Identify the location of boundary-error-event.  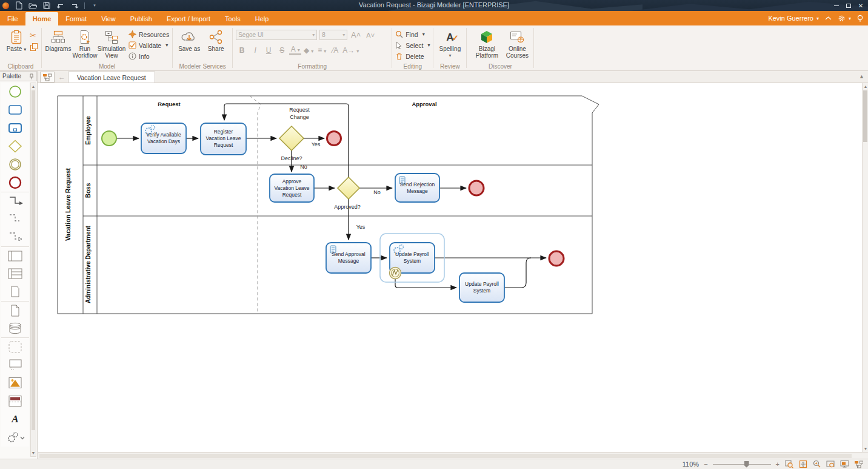
(395, 273).